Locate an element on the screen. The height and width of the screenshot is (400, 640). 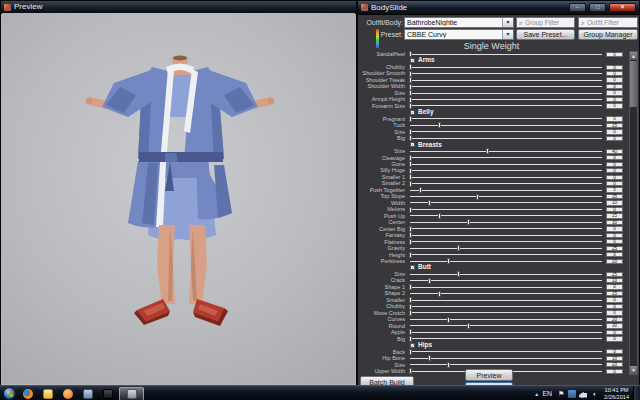
taskbar-item-media is located at coordinates (68, 394).